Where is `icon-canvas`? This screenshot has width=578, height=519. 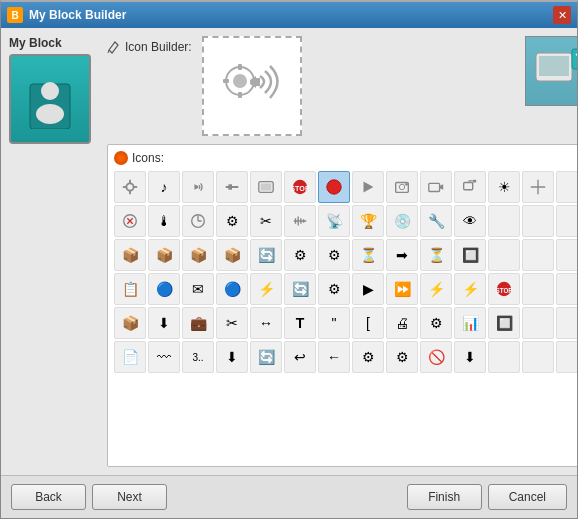 icon-canvas is located at coordinates (252, 86).